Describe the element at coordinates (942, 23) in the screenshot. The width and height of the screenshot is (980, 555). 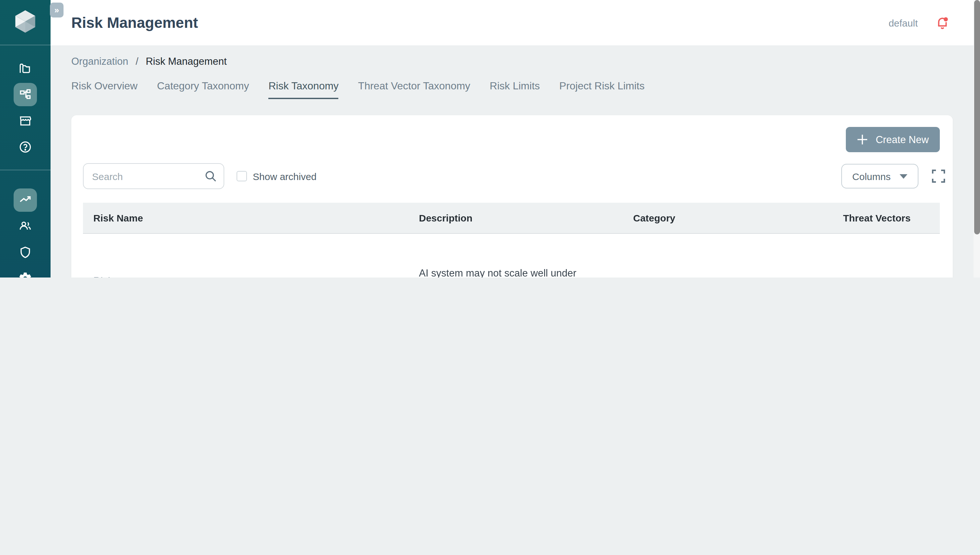
I see `notification-bell-icon` at that location.